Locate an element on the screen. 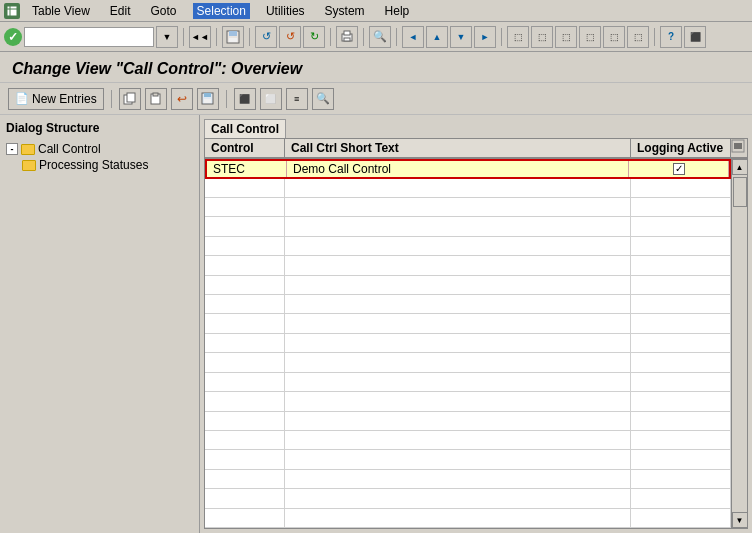 The height and width of the screenshot is (533, 752). menu-utilities: Utilities is located at coordinates (286, 11).